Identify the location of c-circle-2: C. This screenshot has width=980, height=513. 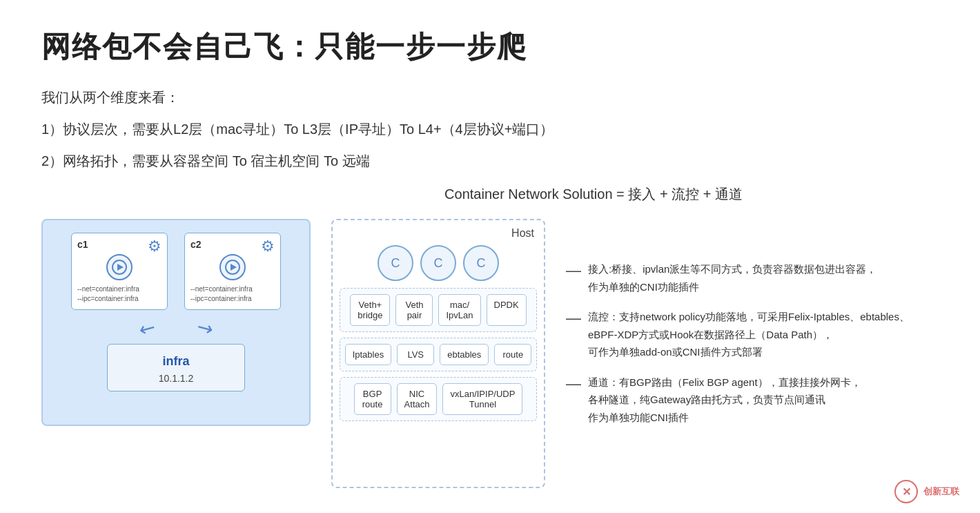
(438, 263).